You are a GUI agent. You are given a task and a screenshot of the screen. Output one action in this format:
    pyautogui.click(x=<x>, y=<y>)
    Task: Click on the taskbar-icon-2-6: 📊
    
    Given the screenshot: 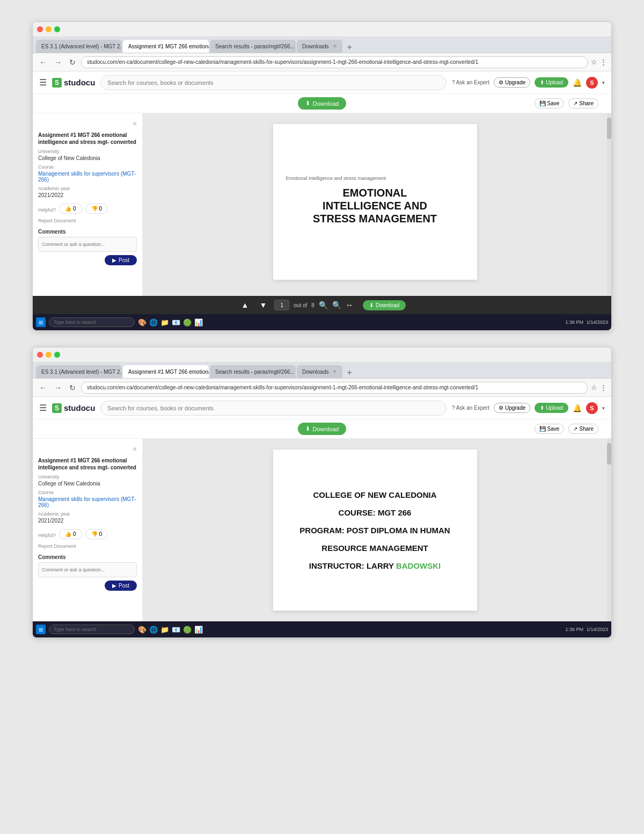 What is the action you would take?
    pyautogui.click(x=199, y=629)
    